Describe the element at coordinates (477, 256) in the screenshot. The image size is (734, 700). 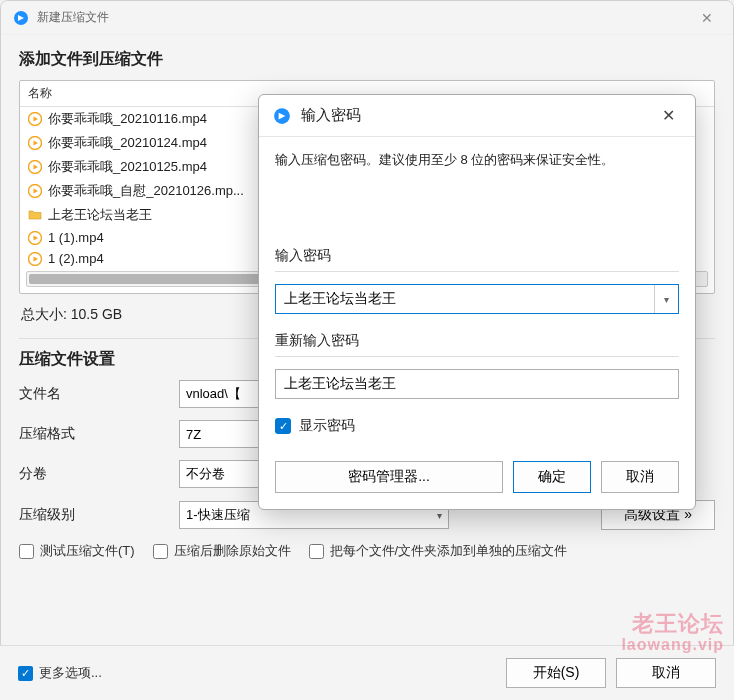
I see `password-label: 输入密码` at that location.